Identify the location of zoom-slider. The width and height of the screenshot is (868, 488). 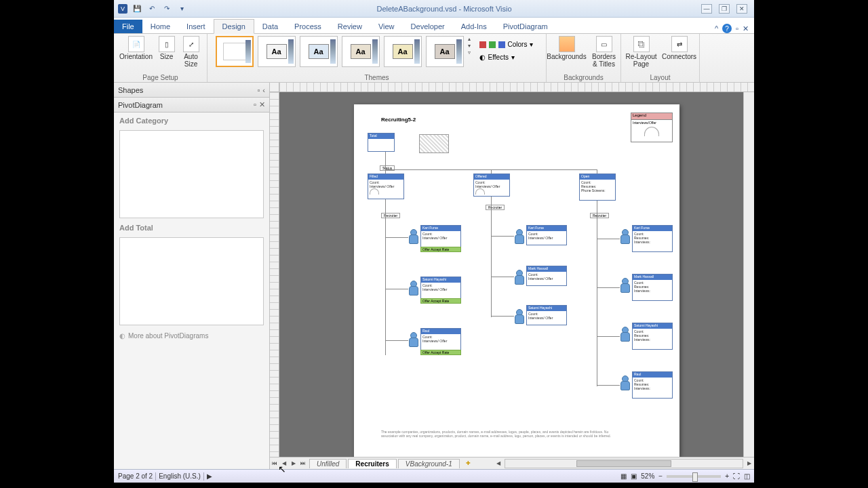
(694, 476).